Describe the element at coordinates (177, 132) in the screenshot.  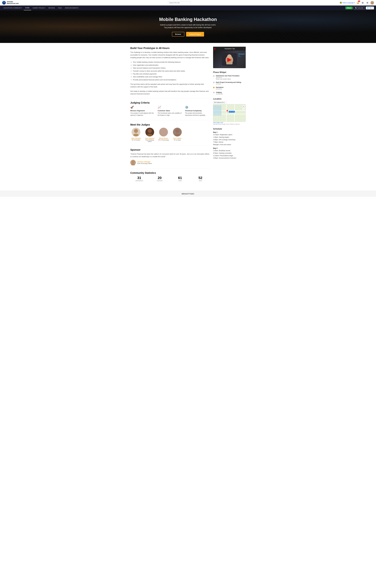
I see `judge-carl-avatar` at that location.